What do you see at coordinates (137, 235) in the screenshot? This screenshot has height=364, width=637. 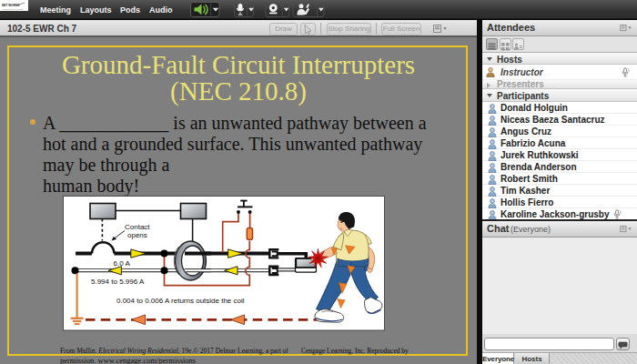 I see `svg-text: opens` at bounding box center [137, 235].